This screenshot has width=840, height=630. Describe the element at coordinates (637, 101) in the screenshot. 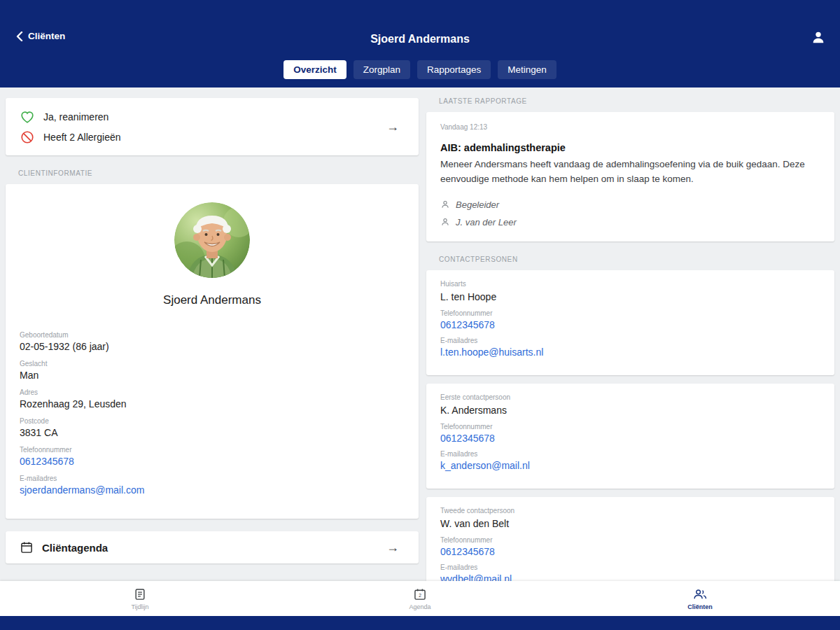

I see `report-section-label: LAATSTE RAPPORTAGE` at that location.